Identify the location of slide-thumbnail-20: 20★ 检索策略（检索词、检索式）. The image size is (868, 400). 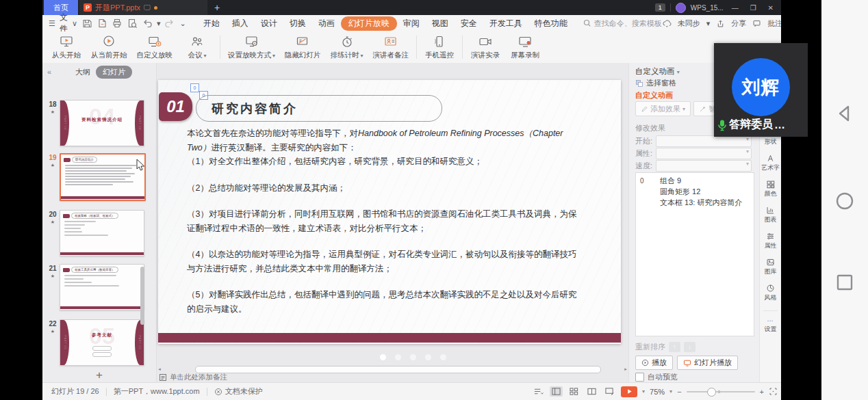
(96, 233).